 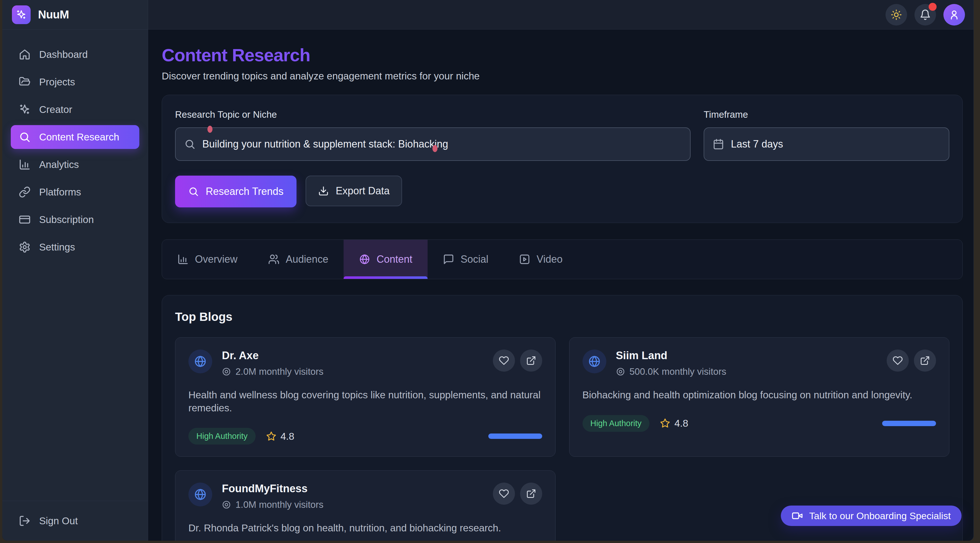 I want to click on topic-field, so click(x=433, y=144).